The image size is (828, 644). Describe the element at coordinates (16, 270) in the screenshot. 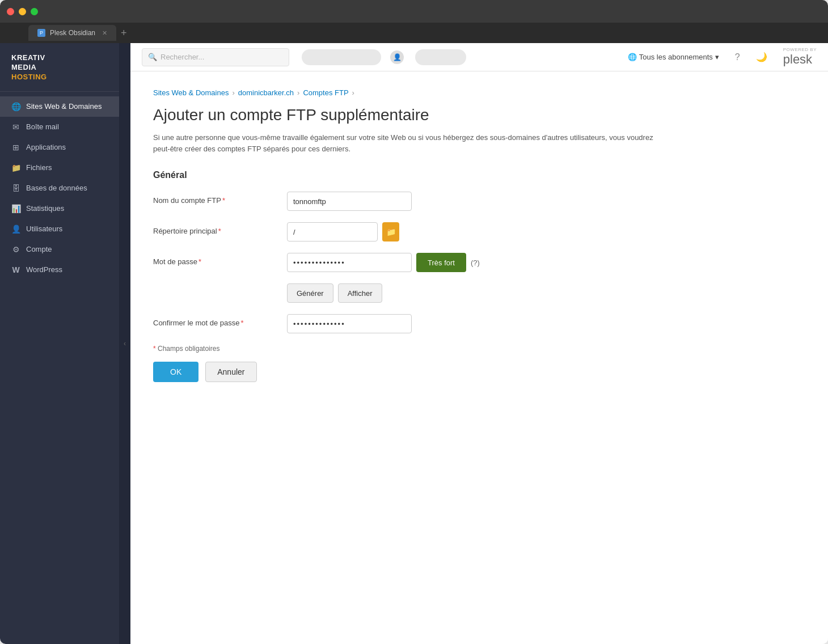

I see `wordpress-icon` at that location.